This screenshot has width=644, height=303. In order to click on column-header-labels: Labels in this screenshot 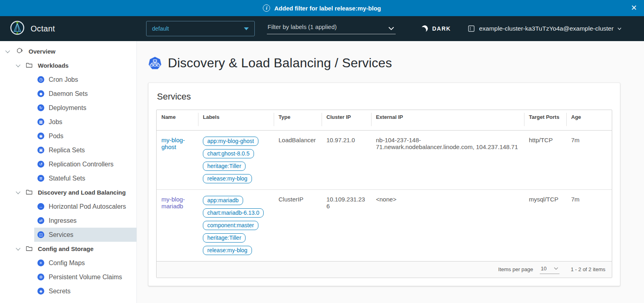, I will do `click(236, 120)`.